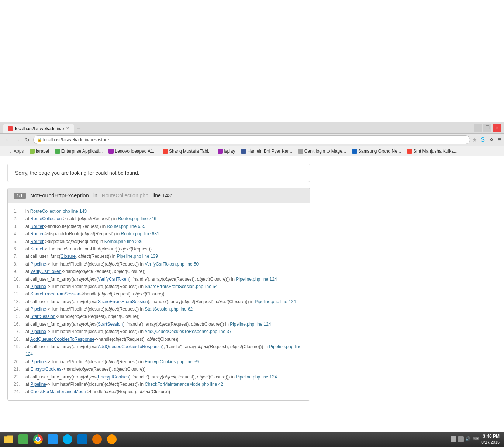  What do you see at coordinates (39, 151) in the screenshot?
I see `bookmark-laravel: laravel` at bounding box center [39, 151].